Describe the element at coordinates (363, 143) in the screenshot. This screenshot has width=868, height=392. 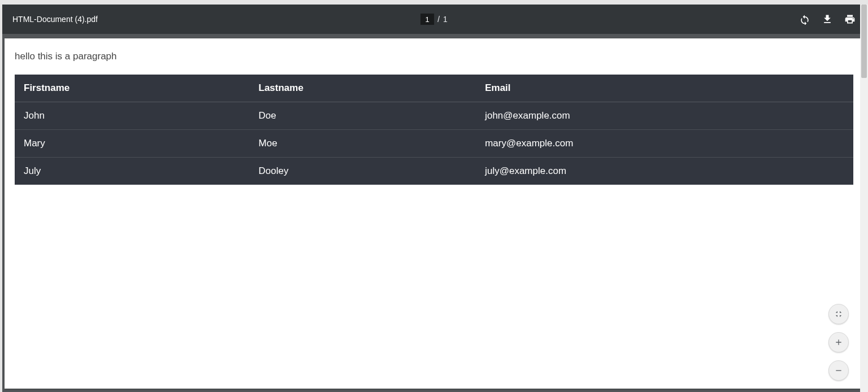
I see `table-cell: Moe` at that location.